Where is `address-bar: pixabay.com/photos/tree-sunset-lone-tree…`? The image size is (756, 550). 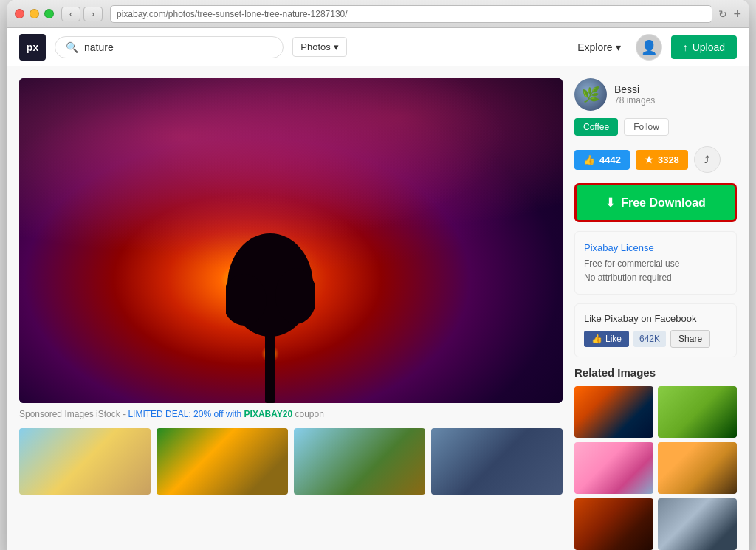
address-bar: pixabay.com/photos/tree-sunset-lone-tree… is located at coordinates (411, 14).